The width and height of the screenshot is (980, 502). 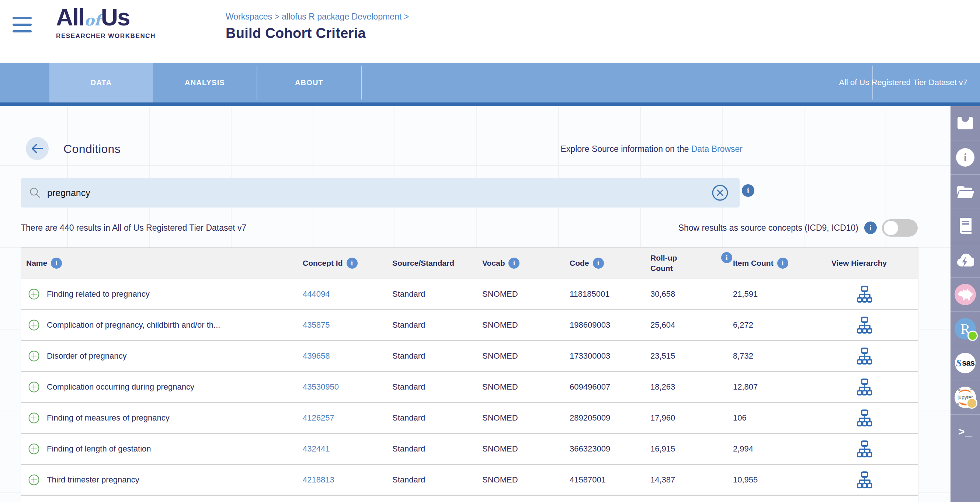 What do you see at coordinates (321, 387) in the screenshot?
I see `concept-id-link: 43530950` at bounding box center [321, 387].